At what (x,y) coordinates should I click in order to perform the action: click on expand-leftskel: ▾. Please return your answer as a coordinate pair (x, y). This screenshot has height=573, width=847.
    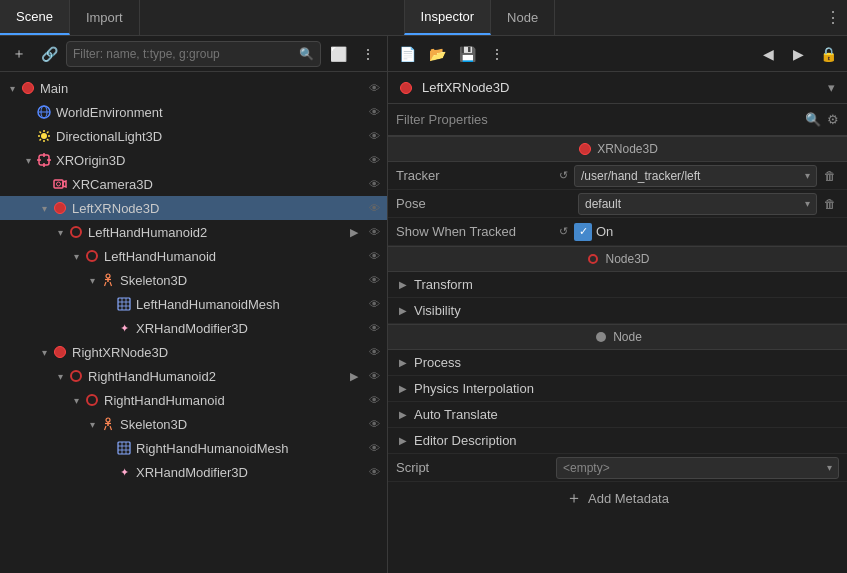
    Looking at the image, I should click on (92, 280).